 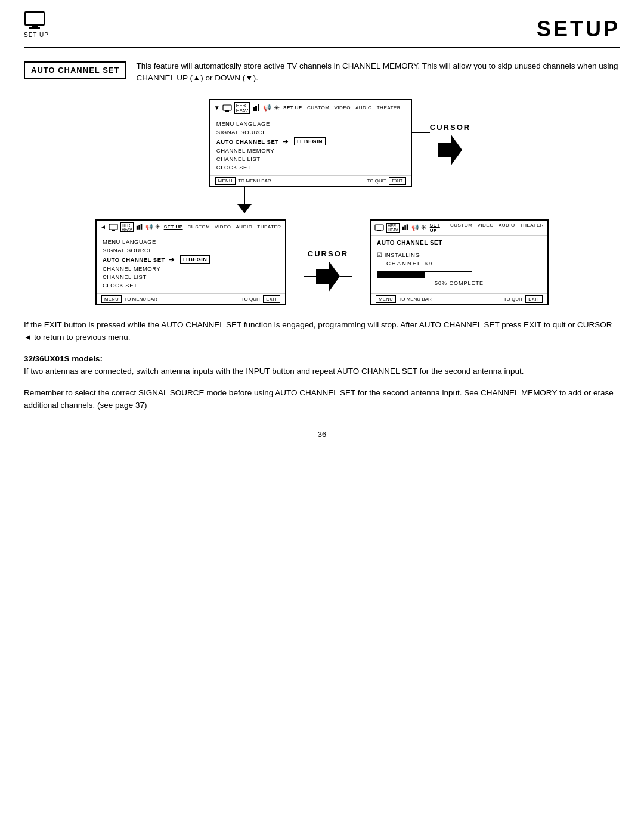 I want to click on hfr-icon3: HFRHFAV, so click(x=393, y=228).